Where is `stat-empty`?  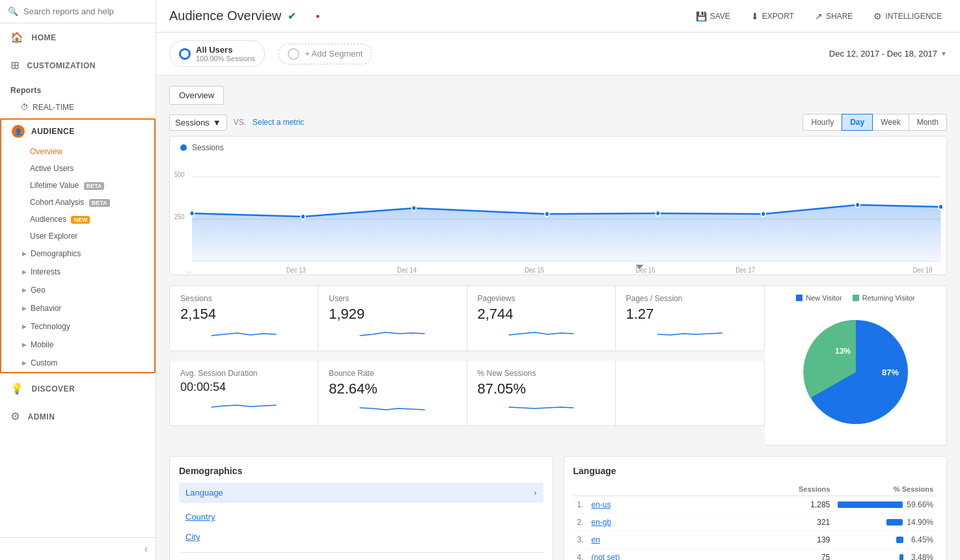
stat-empty is located at coordinates (690, 393).